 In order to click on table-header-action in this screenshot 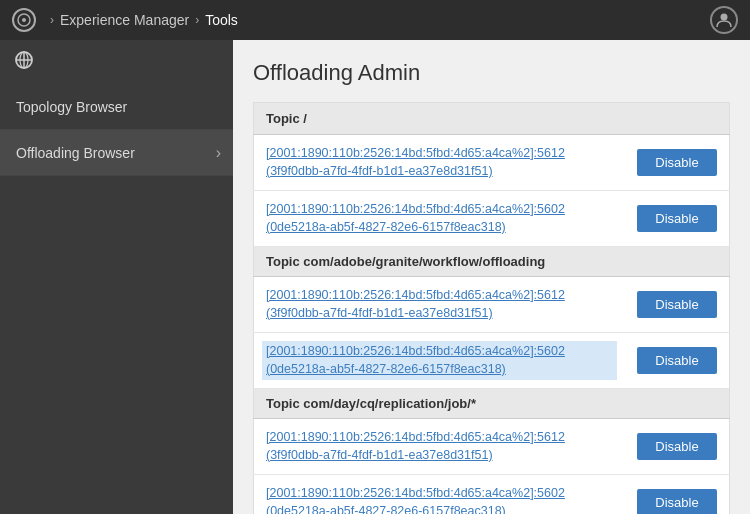, I will do `click(678, 119)`.